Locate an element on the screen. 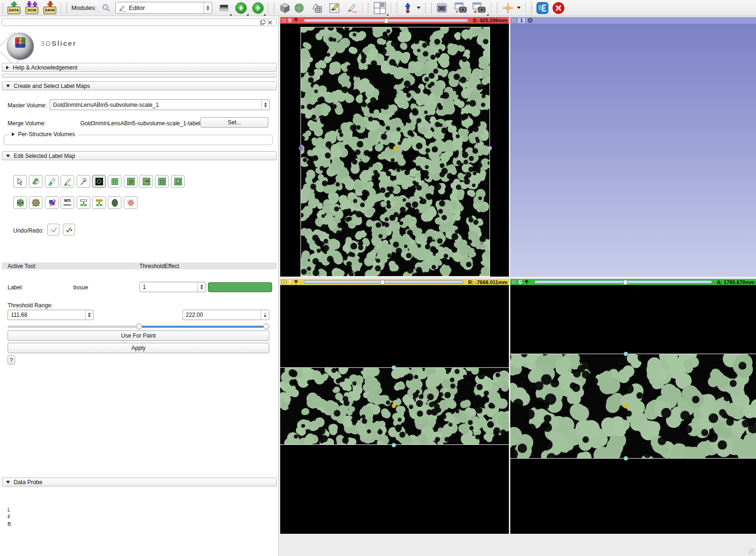 The height and width of the screenshot is (556, 756). label-color-swatch is located at coordinates (240, 287).